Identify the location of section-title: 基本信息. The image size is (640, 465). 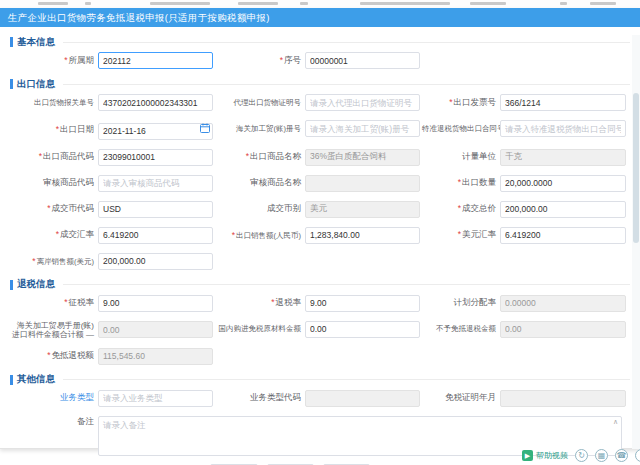
(36, 42).